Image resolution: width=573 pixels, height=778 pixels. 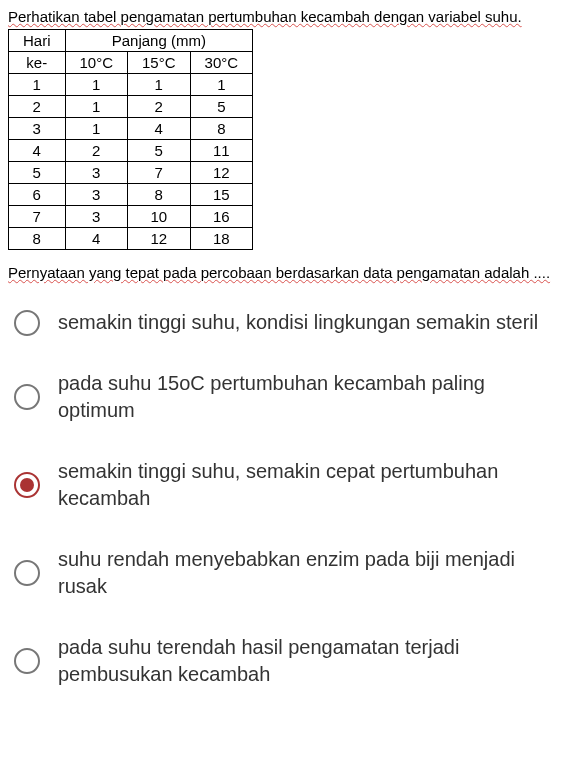 What do you see at coordinates (290, 573) in the screenshot?
I see `option-item: suhu rendah menyebabkan enzim pada biji …` at bounding box center [290, 573].